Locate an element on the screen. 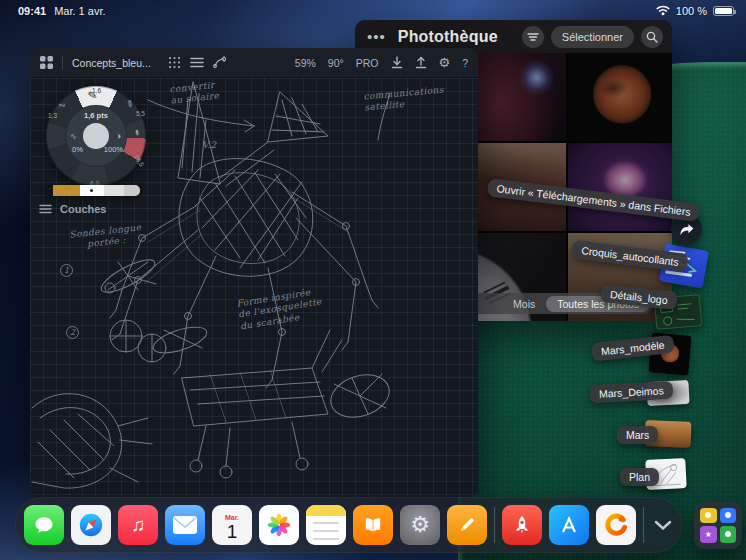  filter-icon is located at coordinates (533, 37).